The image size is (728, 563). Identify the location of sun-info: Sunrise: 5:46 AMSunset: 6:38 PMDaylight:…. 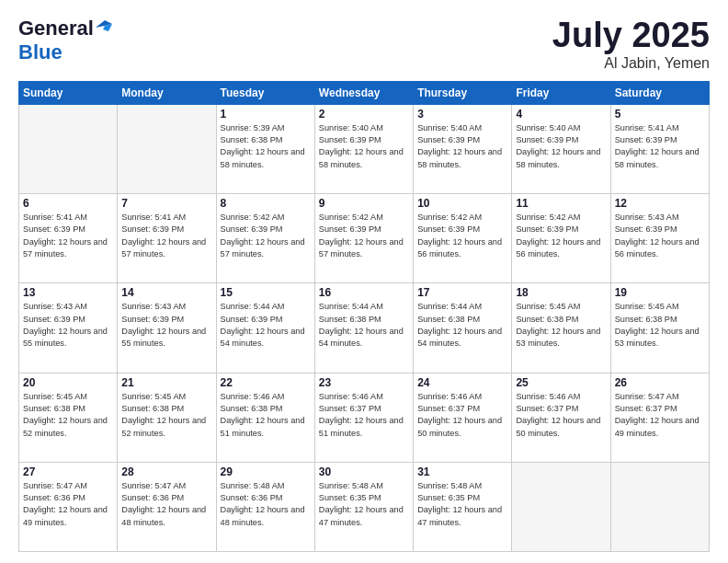
(266, 416).